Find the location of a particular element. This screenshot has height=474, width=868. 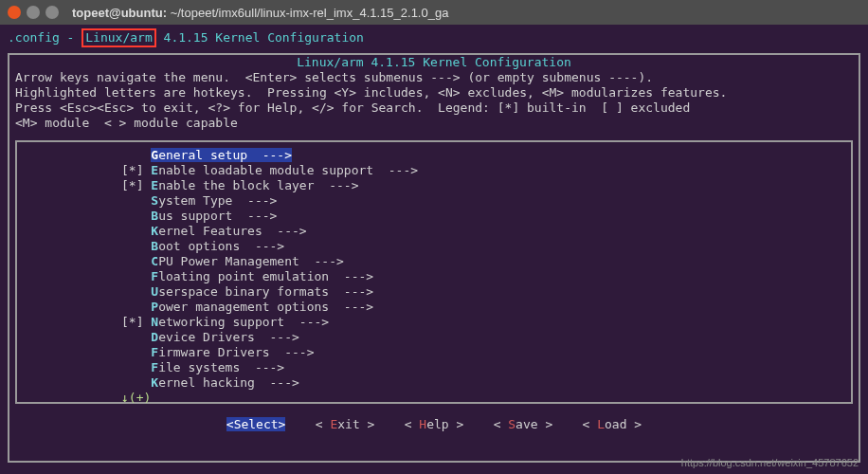

help-line-1: Arrow keys navigate the menu. <Enter> se… is located at coordinates (434, 78).